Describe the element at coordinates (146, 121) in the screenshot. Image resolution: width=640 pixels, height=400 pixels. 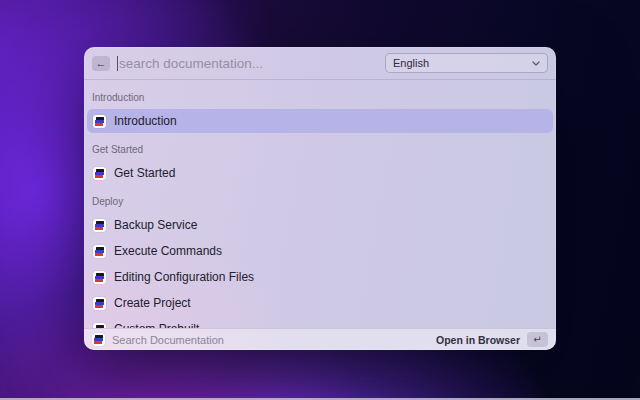
I see `result-item-label: Introduction` at that location.